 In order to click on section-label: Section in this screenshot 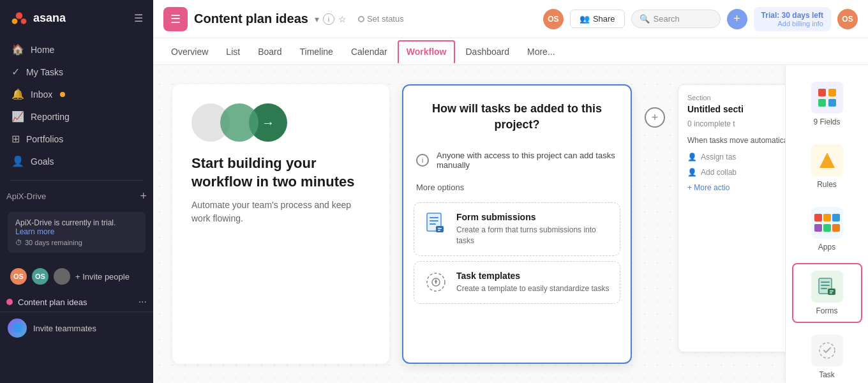, I will do `click(737, 98)`.